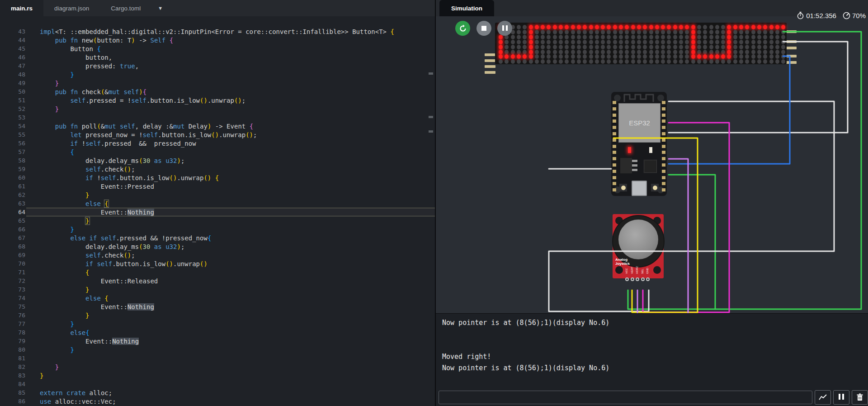  Describe the element at coordinates (218, 246) in the screenshot. I see `code-line-68: 68delay.delay_ms(30 as u32);` at that location.